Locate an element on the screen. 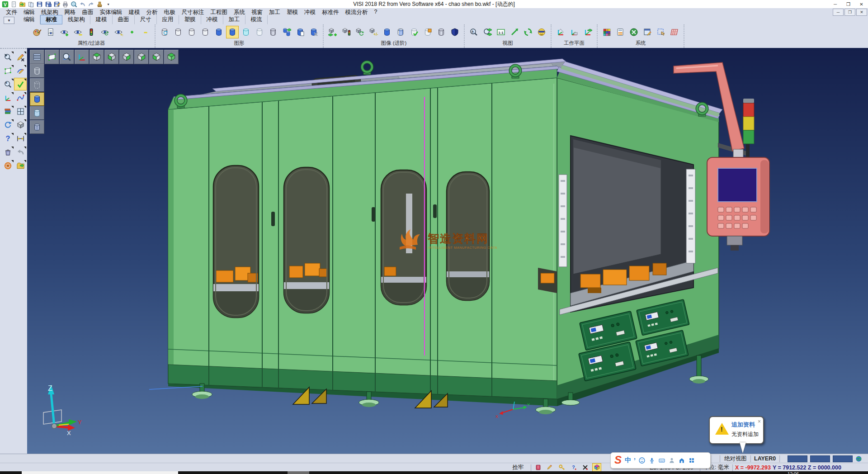  cyl-outline-icon is located at coordinates (178, 32).